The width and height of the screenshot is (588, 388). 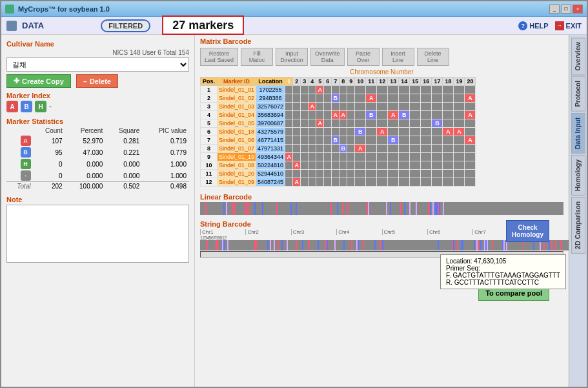 What do you see at coordinates (554, 9) in the screenshot?
I see `minimize-button: _` at bounding box center [554, 9].